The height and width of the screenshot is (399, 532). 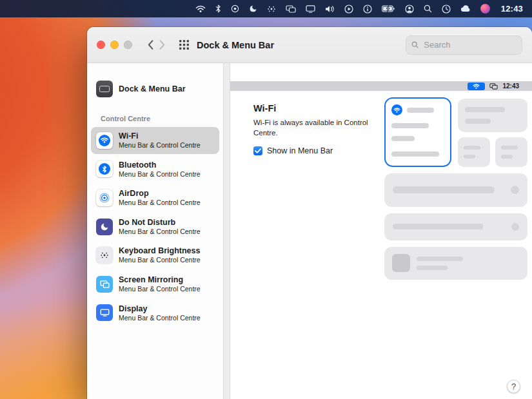 I want to click on grid-icon, so click(x=184, y=45).